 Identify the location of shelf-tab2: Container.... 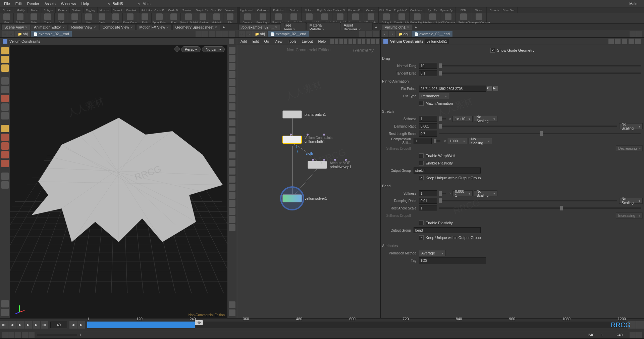
(417, 10).